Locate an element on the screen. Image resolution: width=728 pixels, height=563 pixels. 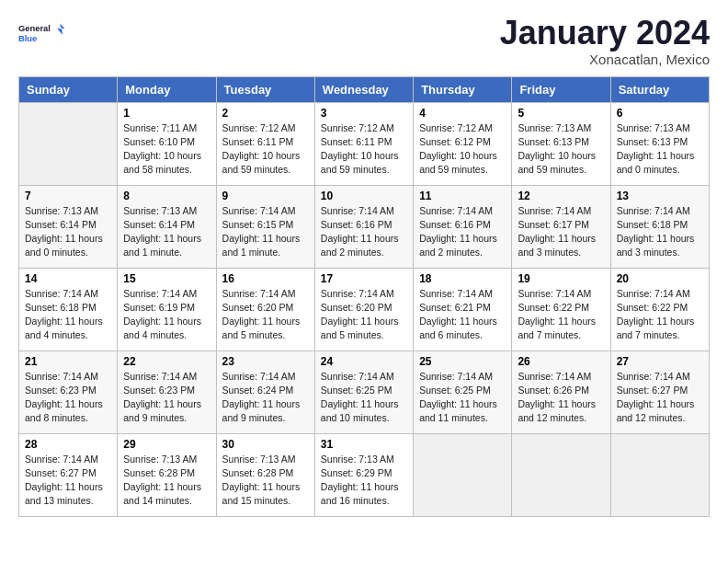
calendar-week-1: 1Sunrise: 7:11 AM Sunset: 6:10 PM Daylig… is located at coordinates (364, 144).